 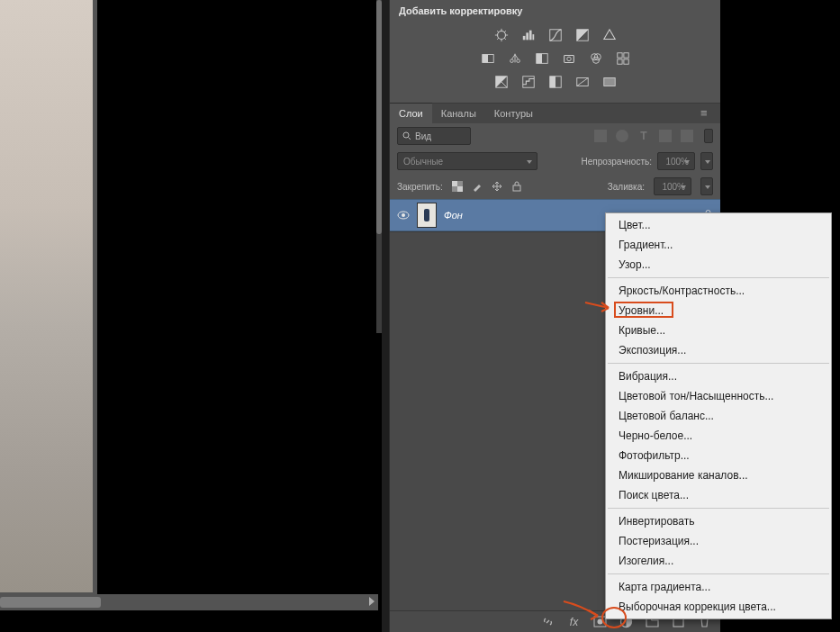 I want to click on filter-toggle-switch, so click(x=709, y=136).